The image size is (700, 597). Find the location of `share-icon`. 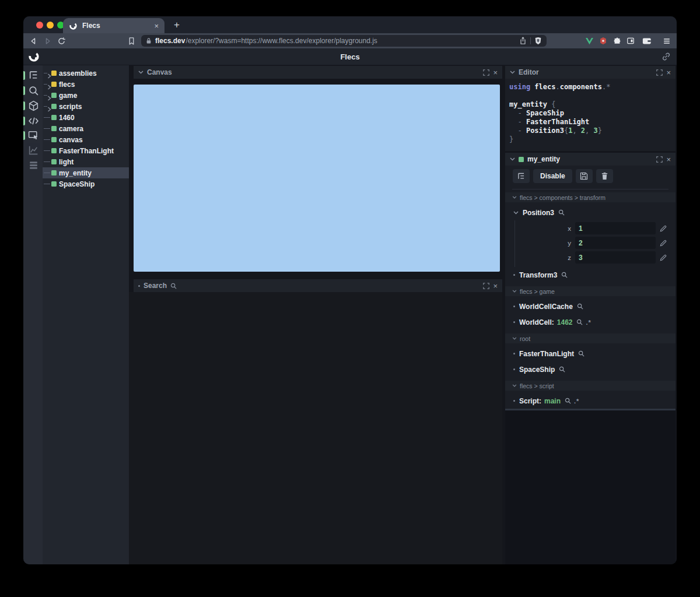

share-icon is located at coordinates (523, 41).